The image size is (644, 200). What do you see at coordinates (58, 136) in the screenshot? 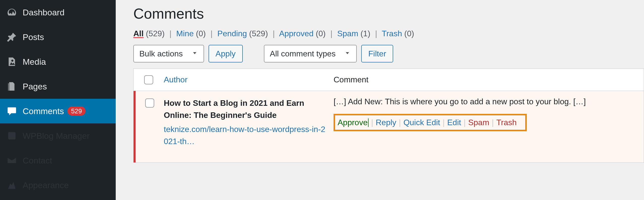
I see `sidebar-item-wpblog-manager: WPBlog Manager` at bounding box center [58, 136].